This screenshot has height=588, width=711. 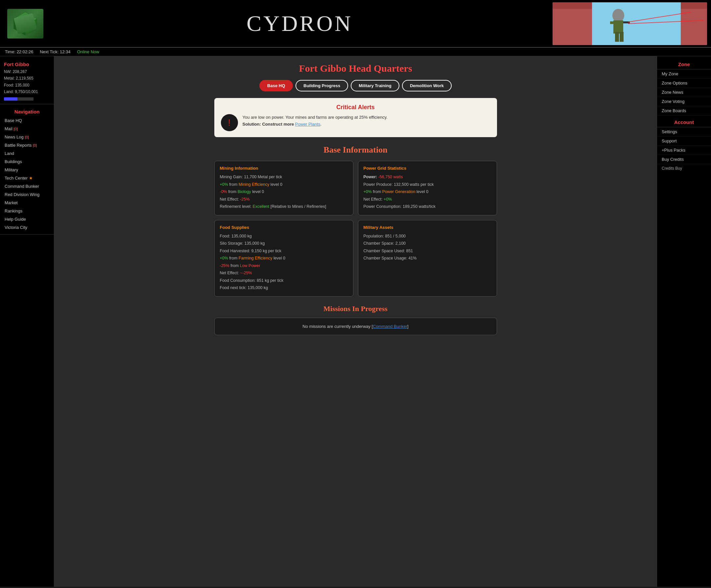 I want to click on nav-tech-center: Tech Center ★, so click(x=27, y=178).